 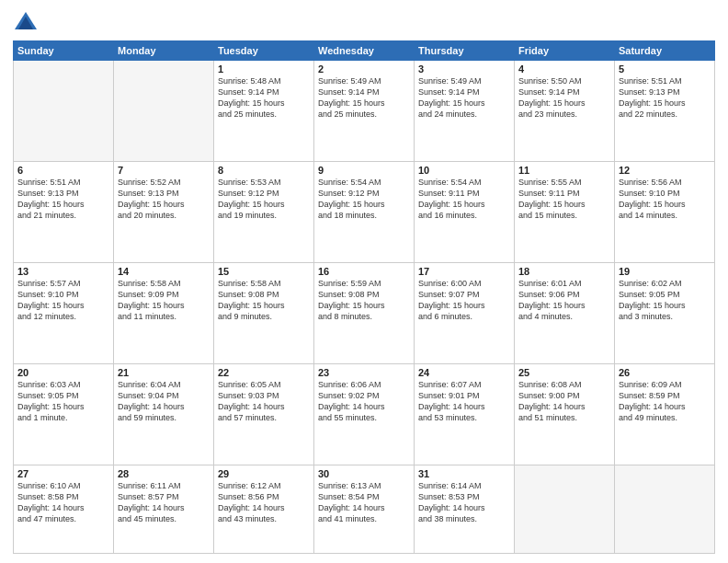 I want to click on calendar-day-cell: 20Sunrise: 6:03 AM Sunset: 9:05 PM Dayli…, so click(x=64, y=414).